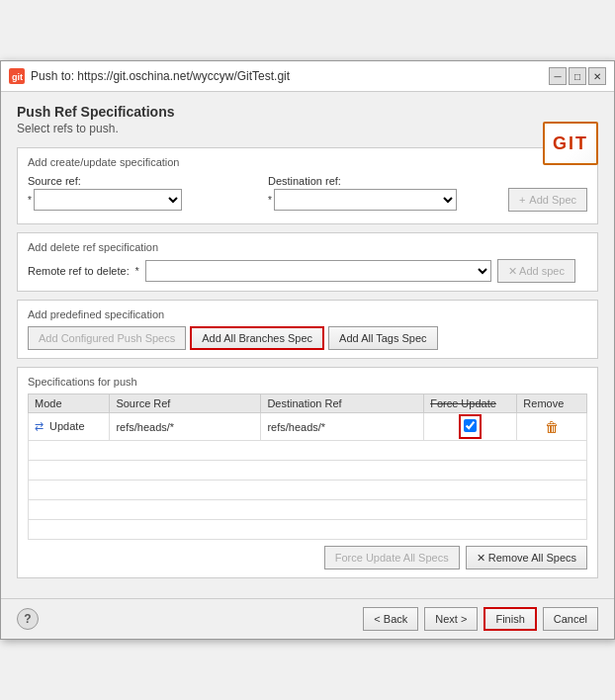  I want to click on title-bar: git Push to: https://git.oschina.net/wyc…, so click(308, 77).